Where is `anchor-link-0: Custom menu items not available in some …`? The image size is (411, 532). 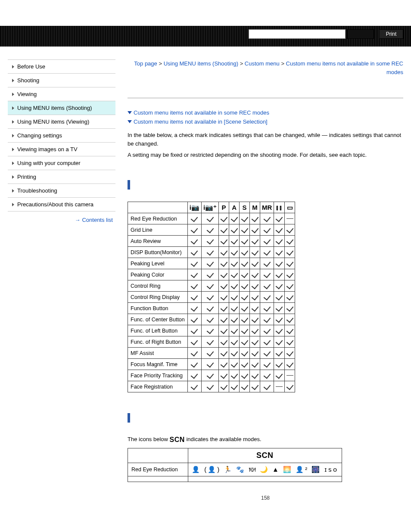
anchor-link-0: Custom menu items not available in some … is located at coordinates (202, 113).